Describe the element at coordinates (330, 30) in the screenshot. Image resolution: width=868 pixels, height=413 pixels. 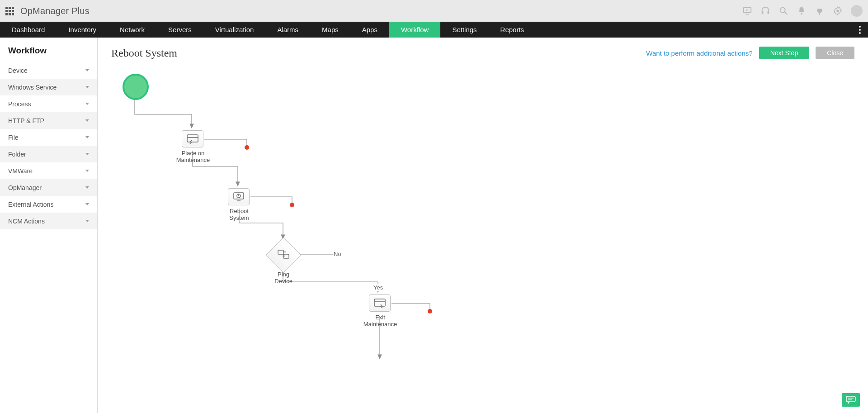
I see `nav-maps: Maps` at that location.